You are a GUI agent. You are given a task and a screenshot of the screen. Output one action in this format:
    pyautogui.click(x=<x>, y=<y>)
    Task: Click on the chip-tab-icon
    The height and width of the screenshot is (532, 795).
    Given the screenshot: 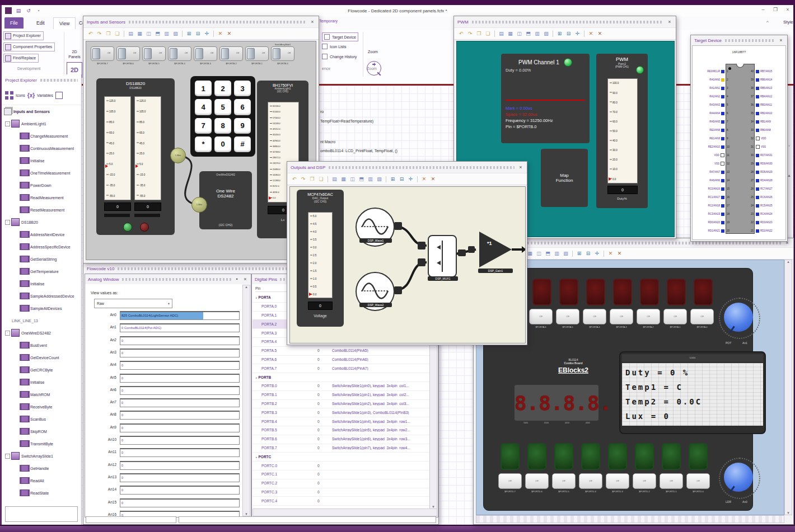 What is the action you would take?
    pyautogui.click(x=59, y=95)
    